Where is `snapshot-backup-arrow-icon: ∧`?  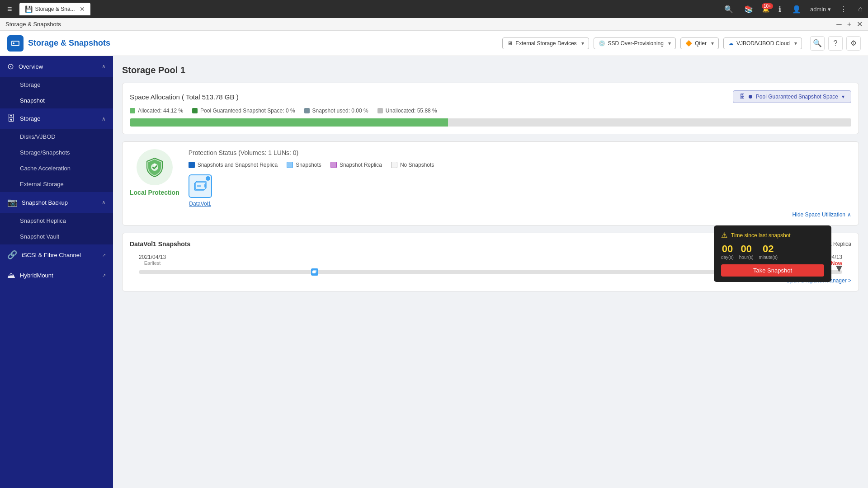 snapshot-backup-arrow-icon: ∧ is located at coordinates (104, 202).